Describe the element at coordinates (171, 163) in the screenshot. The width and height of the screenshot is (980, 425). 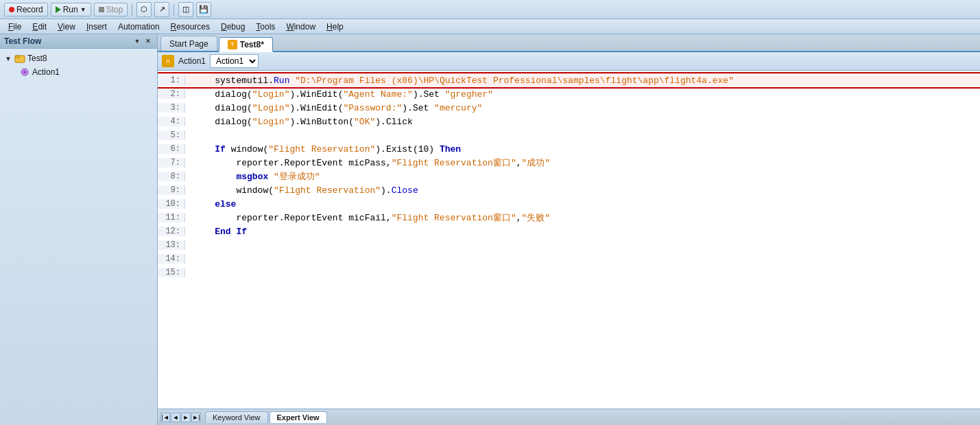
I see `line-num-7: 7:` at that location.